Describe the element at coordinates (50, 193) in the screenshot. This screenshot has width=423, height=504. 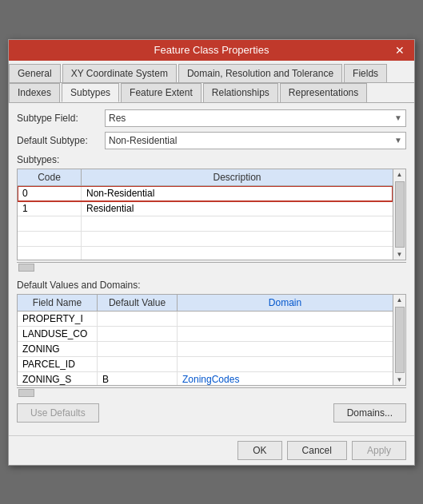
I see `subtypes-code-0: 0` at that location.